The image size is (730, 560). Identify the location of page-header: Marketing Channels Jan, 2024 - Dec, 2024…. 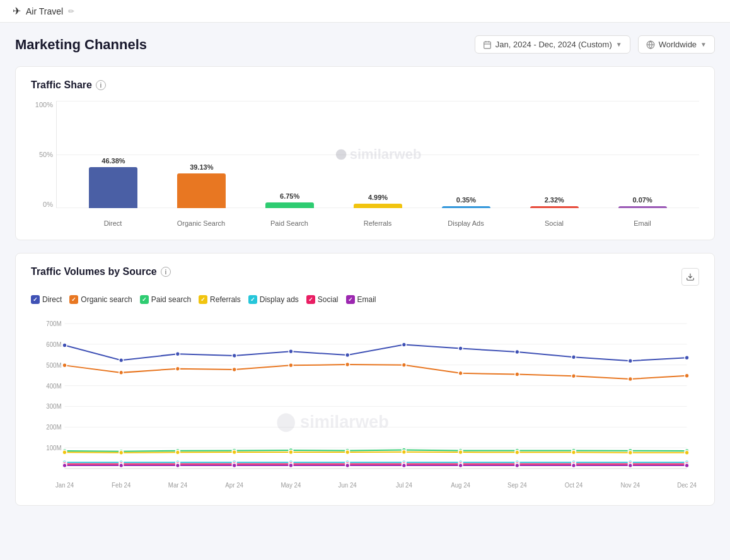
(365, 44).